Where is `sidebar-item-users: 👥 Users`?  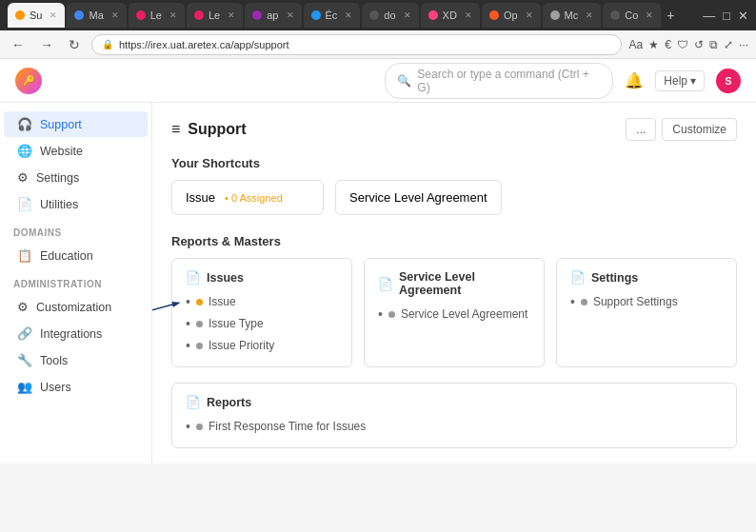
sidebar-item-users: 👥 Users is located at coordinates (76, 386).